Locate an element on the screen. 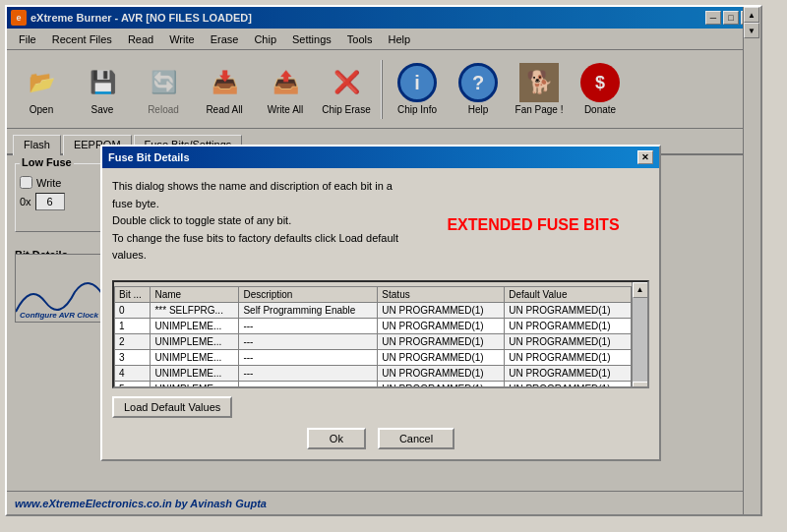 The height and width of the screenshot is (532, 787). table-scroll-up: ▲ is located at coordinates (640, 290).